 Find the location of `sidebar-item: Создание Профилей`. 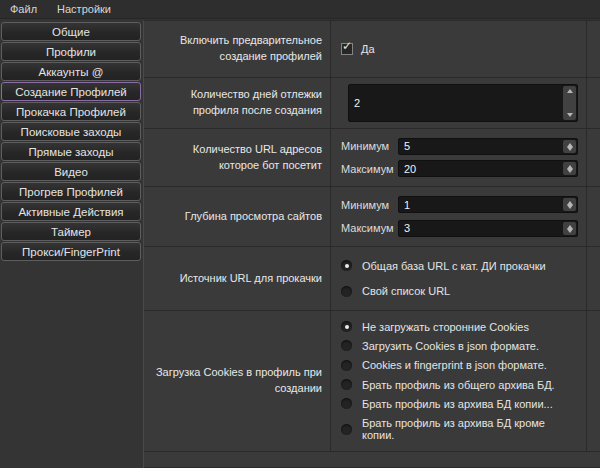

sidebar-item: Создание Профилей is located at coordinates (71, 92).